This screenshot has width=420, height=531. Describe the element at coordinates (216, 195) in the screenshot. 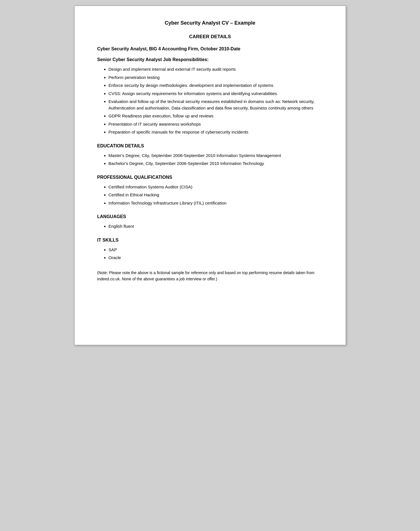

I see `list-item: Certified in Ethical Hacking` at that location.